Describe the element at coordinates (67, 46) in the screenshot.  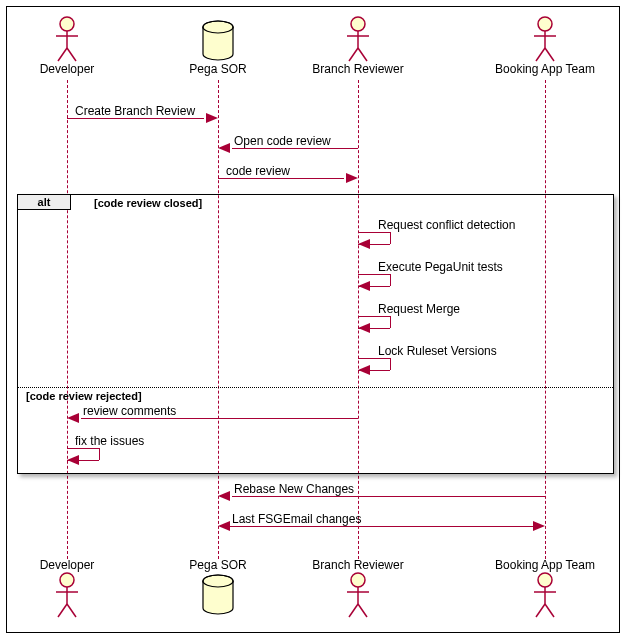
I see `actor-developer-top: Developer` at that location.